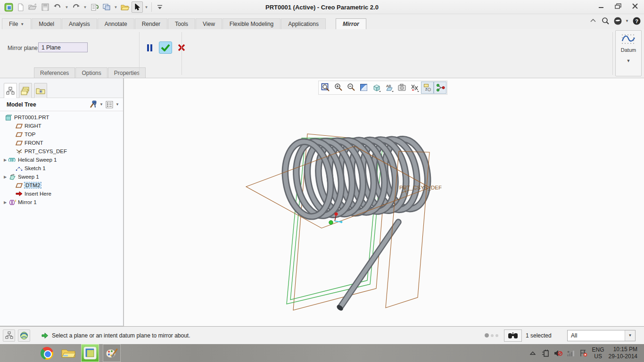 The height and width of the screenshot is (362, 644). What do you see at coordinates (628, 53) in the screenshot?
I see `datum-group-button: Datum ▼` at bounding box center [628, 53].